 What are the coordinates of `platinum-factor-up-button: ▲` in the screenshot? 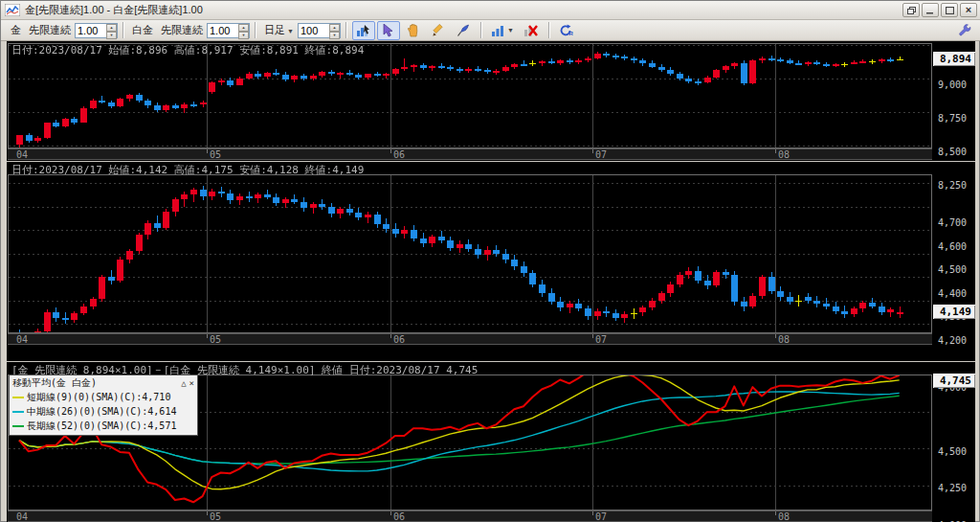 It's located at (243, 28).